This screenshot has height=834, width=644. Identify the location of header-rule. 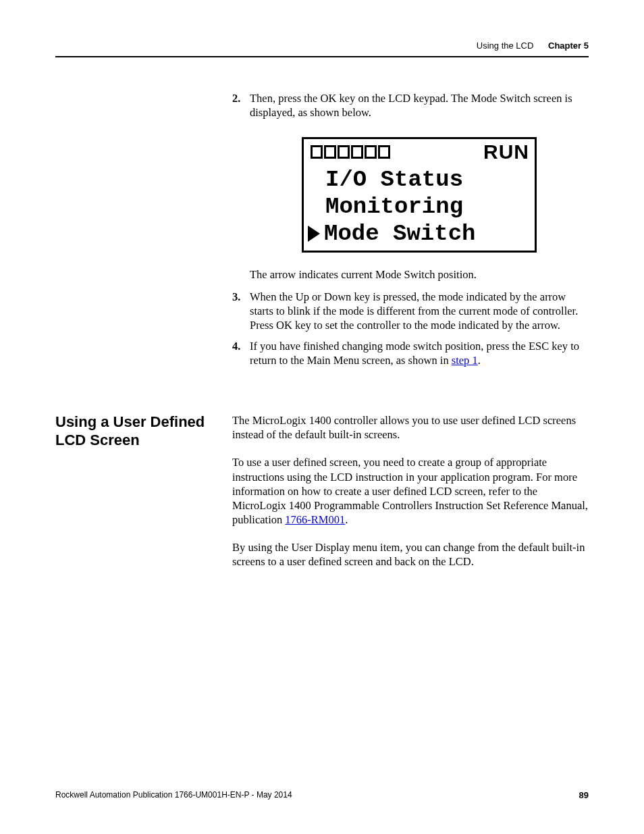
(322, 57).